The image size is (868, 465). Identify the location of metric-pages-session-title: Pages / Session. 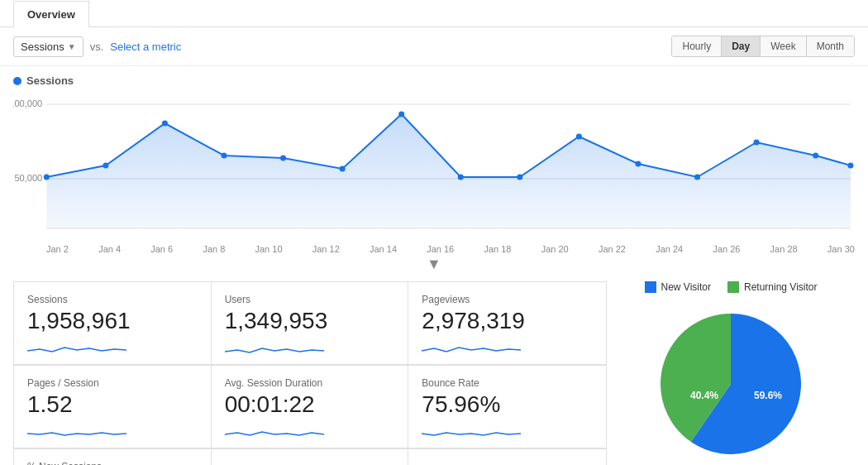
(112, 383).